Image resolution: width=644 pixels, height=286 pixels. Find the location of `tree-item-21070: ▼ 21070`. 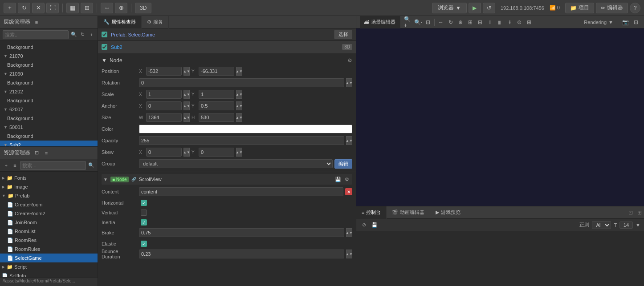

tree-item-21070: ▼ 21070 is located at coordinates (49, 56).